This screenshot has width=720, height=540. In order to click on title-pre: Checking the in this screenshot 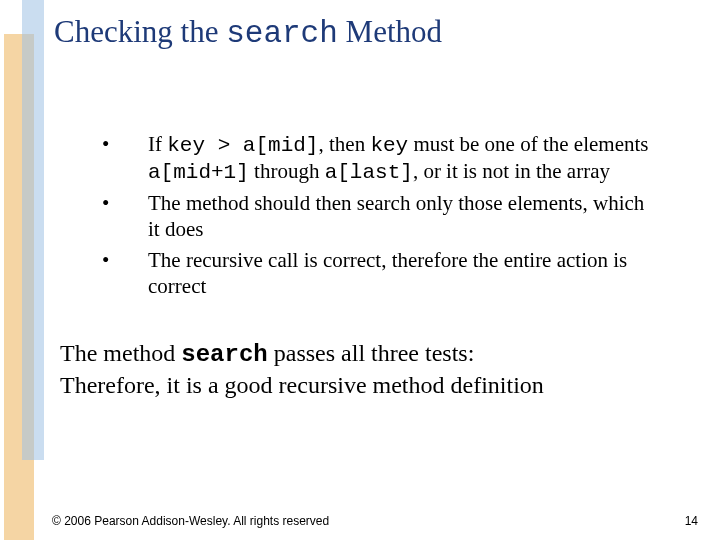, I will do `click(140, 32)`.